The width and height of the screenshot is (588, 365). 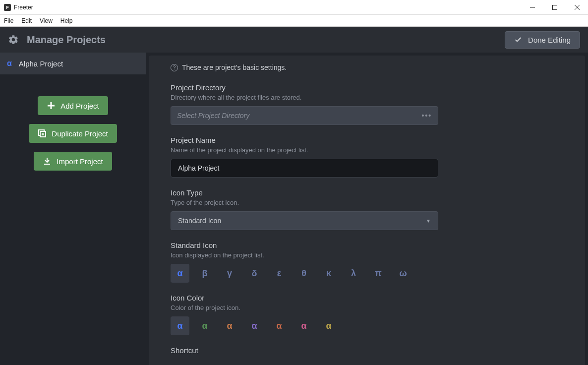 What do you see at coordinates (73, 63) in the screenshot?
I see `project-list-item: α Alpha Project` at bounding box center [73, 63].